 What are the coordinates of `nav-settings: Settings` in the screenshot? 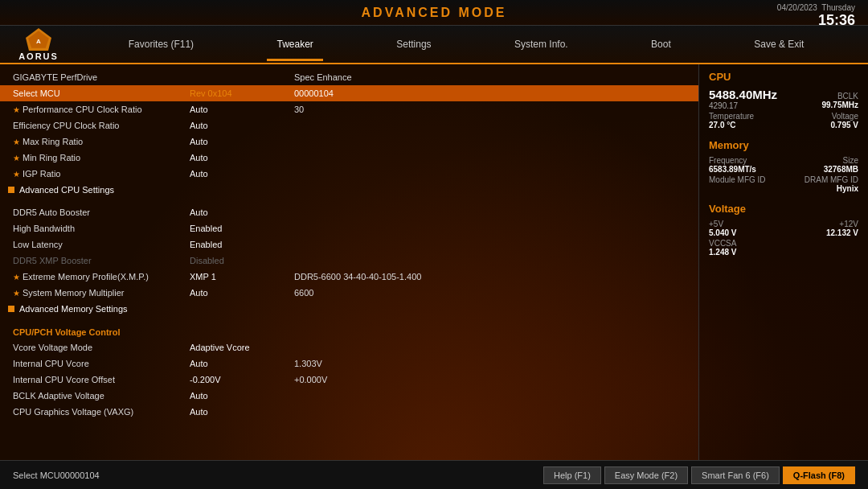 It's located at (413, 44).